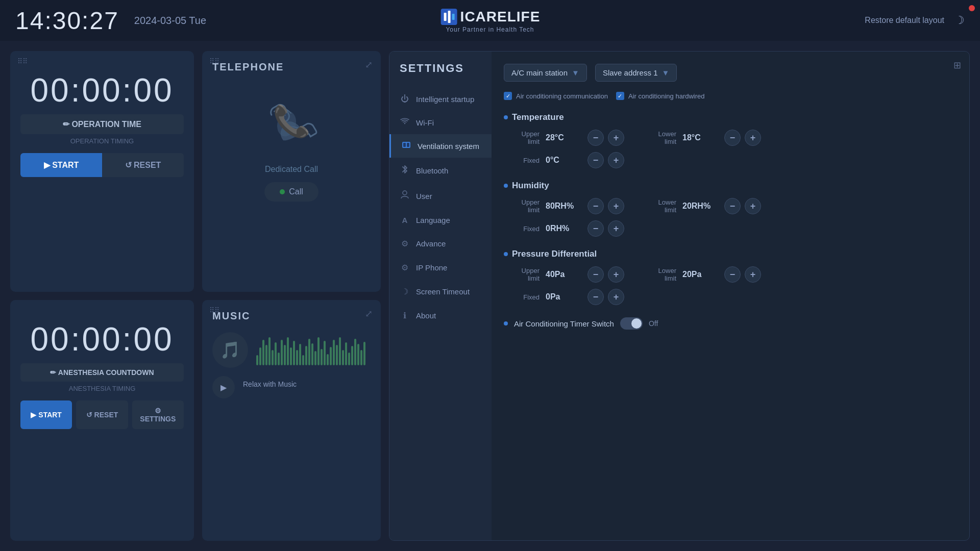  Describe the element at coordinates (490, 20) in the screenshot. I see `logo-area: ICARELIFE Your Partner in Health Tech` at that location.